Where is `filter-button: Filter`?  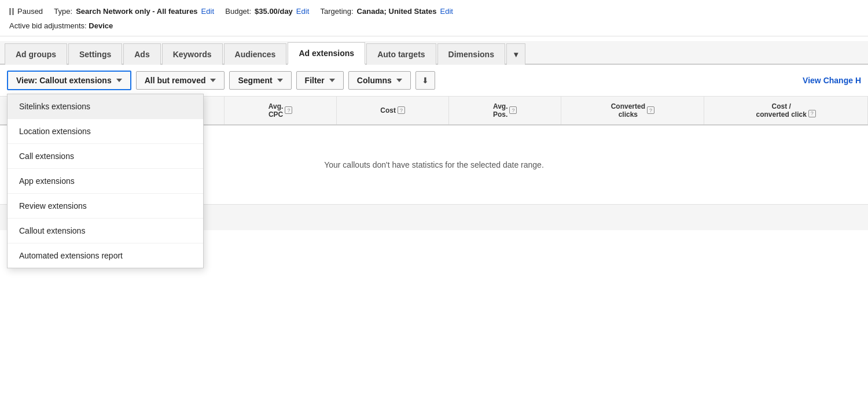
filter-button: Filter is located at coordinates (320, 80).